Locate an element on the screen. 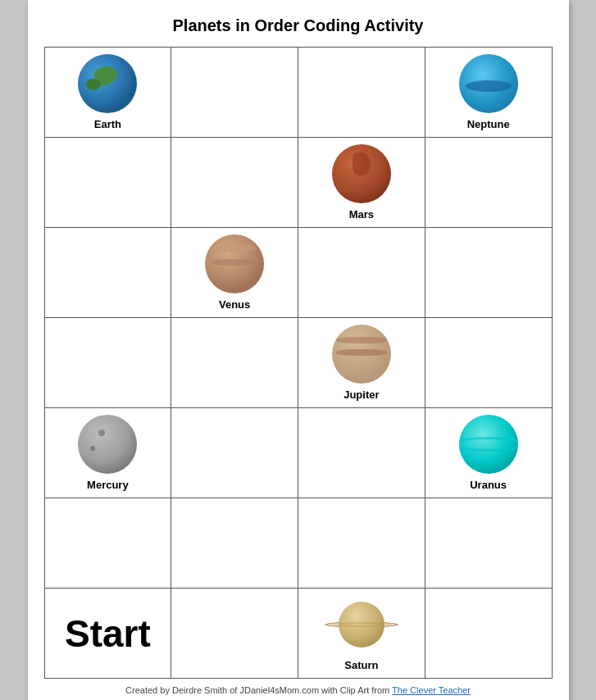 The width and height of the screenshot is (596, 700). uranus-planet is located at coordinates (489, 444).